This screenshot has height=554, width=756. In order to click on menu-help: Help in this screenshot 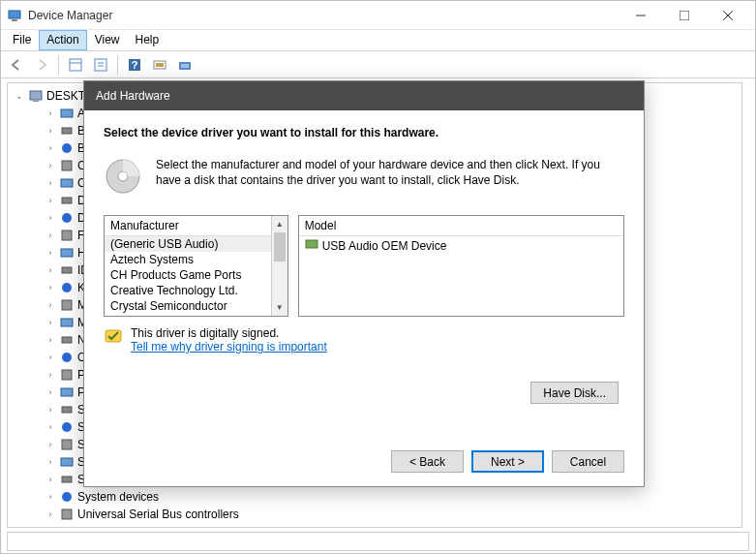, I will do `click(147, 41)`.